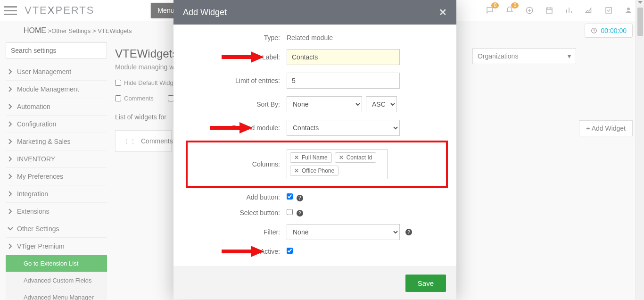  Describe the element at coordinates (364, 38) in the screenshot. I see `type-value: Related module` at that location.